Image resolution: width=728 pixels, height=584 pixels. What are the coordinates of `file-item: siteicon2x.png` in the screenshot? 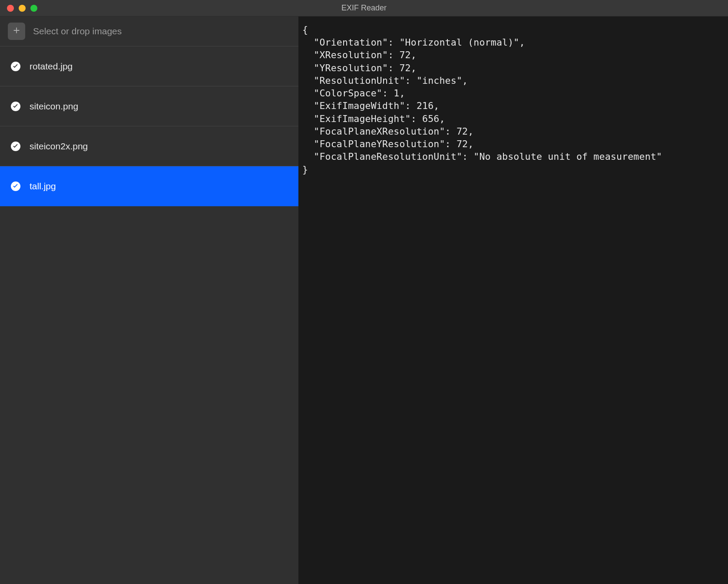 It's located at (149, 146).